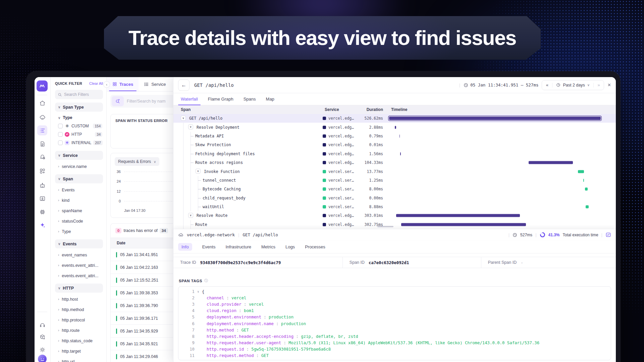 The height and width of the screenshot is (362, 644). I want to click on filter-item: ›event_names, so click(79, 255).